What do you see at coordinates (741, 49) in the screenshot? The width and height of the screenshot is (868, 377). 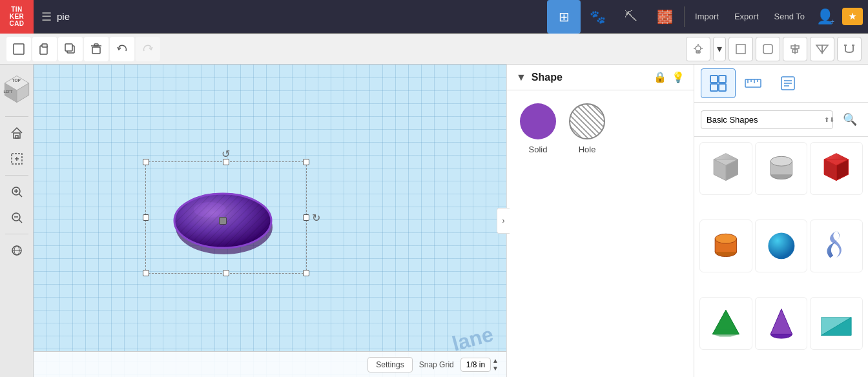 I see `square-tool` at bounding box center [741, 49].